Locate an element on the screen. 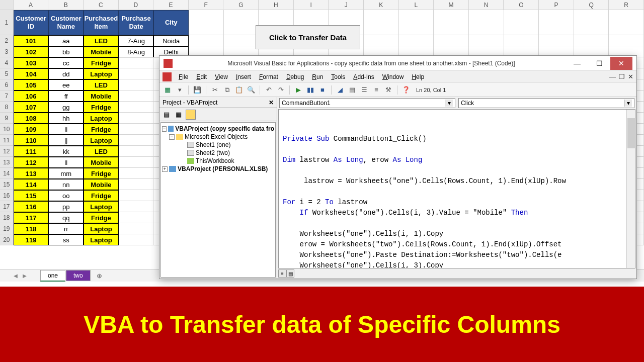  pause-icon: ▮▮ is located at coordinates (310, 90).